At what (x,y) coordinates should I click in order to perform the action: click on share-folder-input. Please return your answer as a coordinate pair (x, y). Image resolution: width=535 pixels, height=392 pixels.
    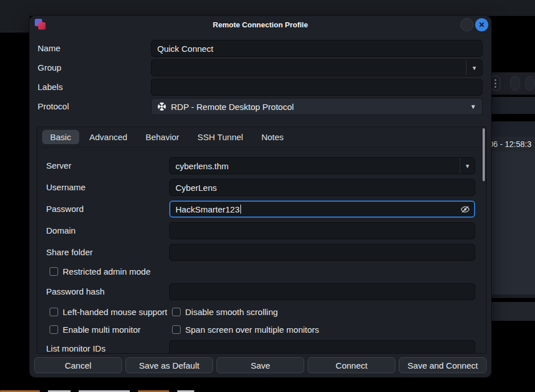
    Looking at the image, I should click on (322, 252).